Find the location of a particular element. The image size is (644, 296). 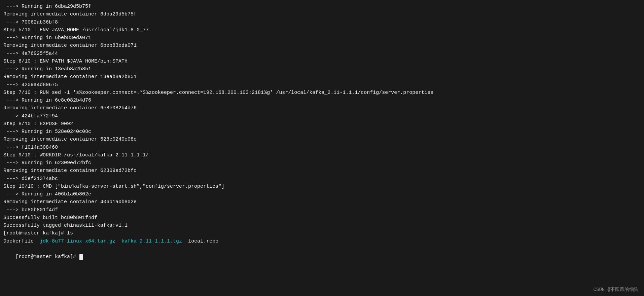

terminal-line: ---> Running in 6dba29d5b75f is located at coordinates (322, 7).